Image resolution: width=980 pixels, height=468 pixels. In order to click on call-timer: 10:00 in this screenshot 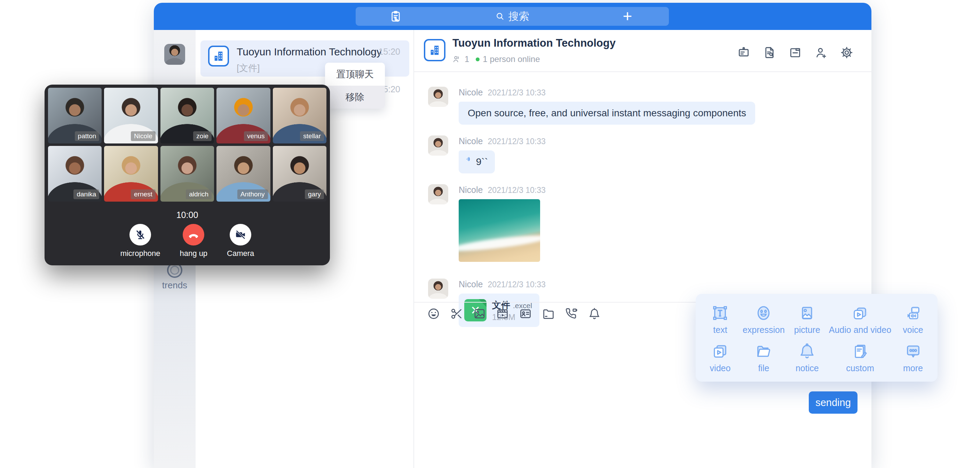, I will do `click(187, 215)`.